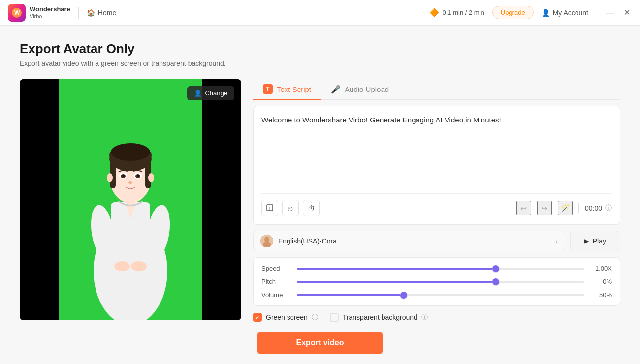 Image resolution: width=640 pixels, height=364 pixels. I want to click on speed-value: 1.00X, so click(601, 269).